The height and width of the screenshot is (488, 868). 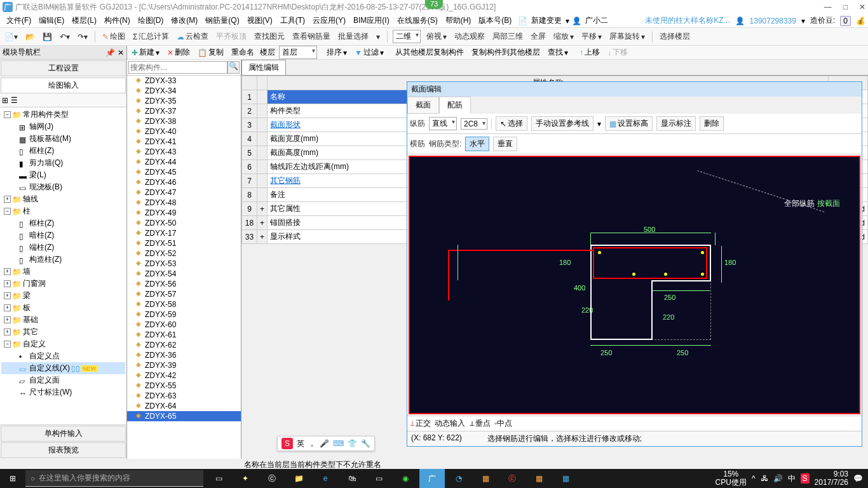 What do you see at coordinates (184, 294) in the screenshot?
I see `component-item: ZDYX-57` at bounding box center [184, 294].